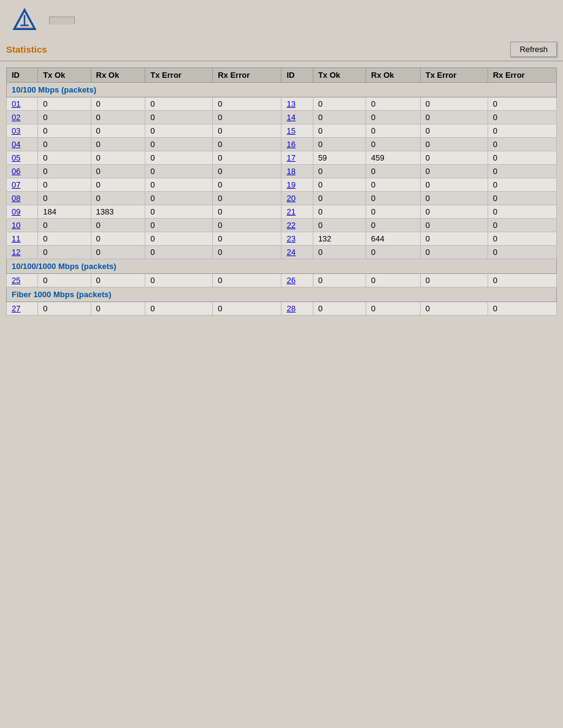 This screenshot has height=728, width=563. I want to click on port-link-right: 19, so click(291, 185).